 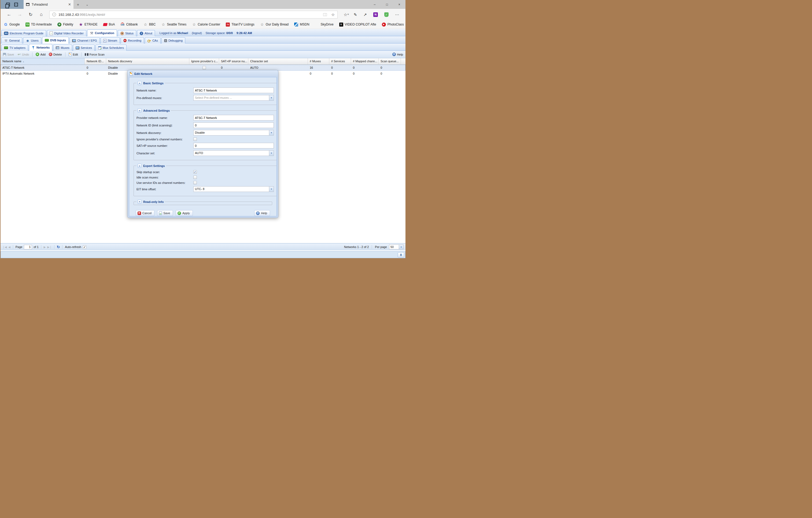 I want to click on more-menu-icon: ⋯, so click(x=397, y=15).